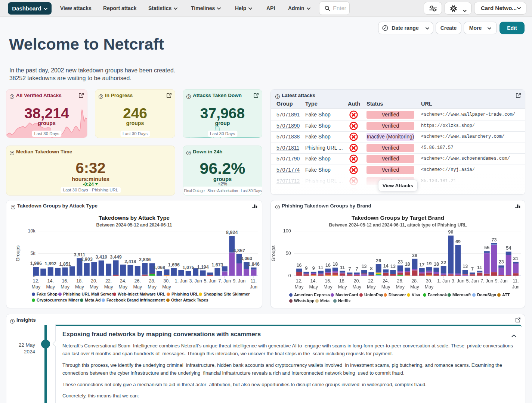 The image size is (532, 403). Describe the element at coordinates (217, 265) in the screenshot. I see `svg-text: 1,673` at that location.